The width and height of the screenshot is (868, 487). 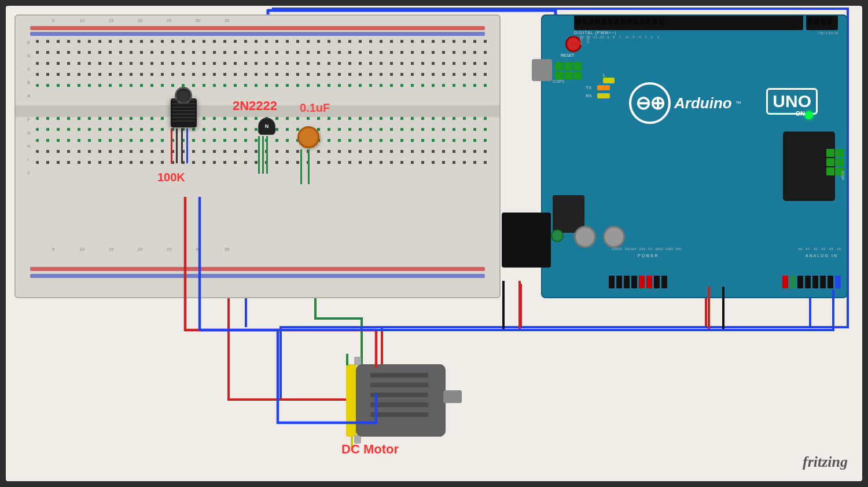 What do you see at coordinates (581, 41) in the screenshot?
I see `aref-label: AREF` at bounding box center [581, 41].